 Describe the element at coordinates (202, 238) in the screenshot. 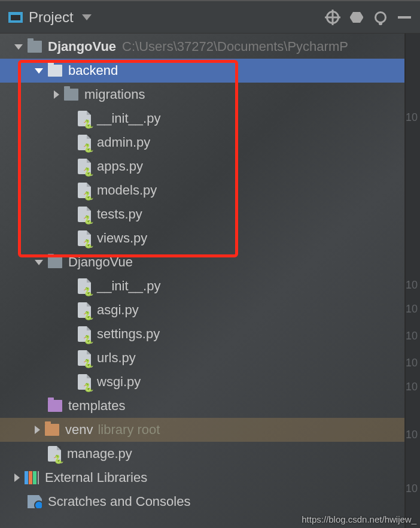

I see `tree-file: views.py` at that location.